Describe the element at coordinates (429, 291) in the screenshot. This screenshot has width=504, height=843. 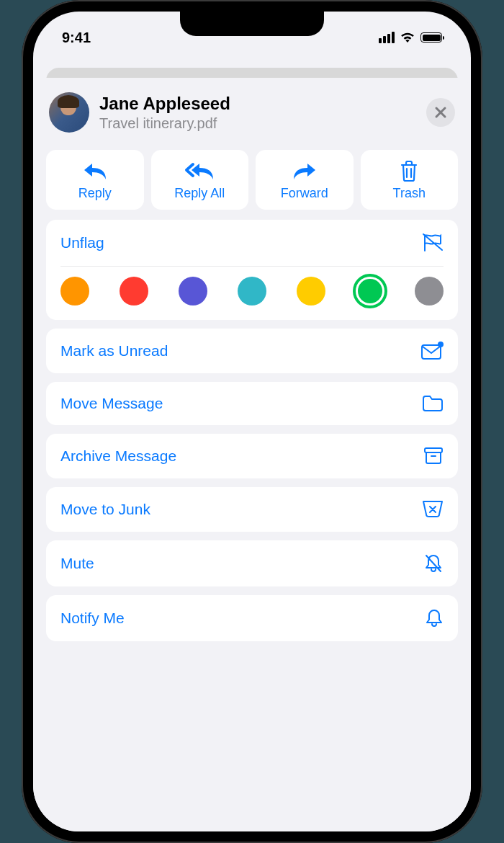
I see `flag-color-gray` at that location.